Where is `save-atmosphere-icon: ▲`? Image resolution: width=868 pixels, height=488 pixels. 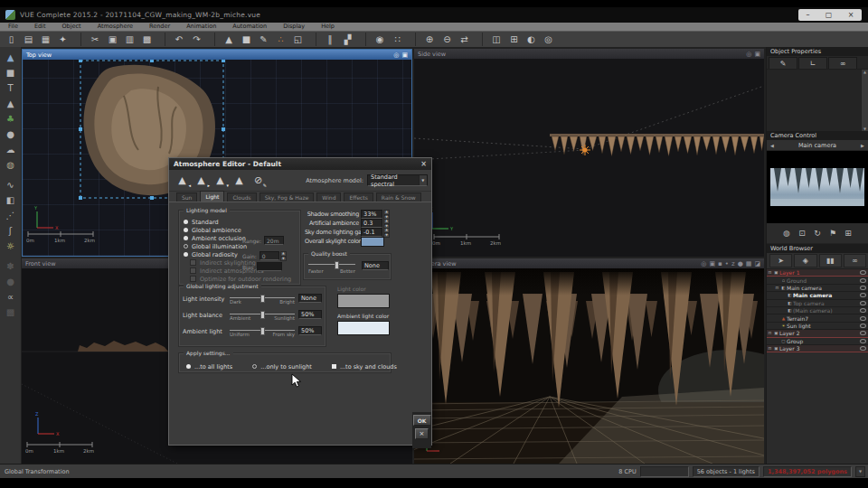
save-atmosphere-icon: ▲ is located at coordinates (239, 181).